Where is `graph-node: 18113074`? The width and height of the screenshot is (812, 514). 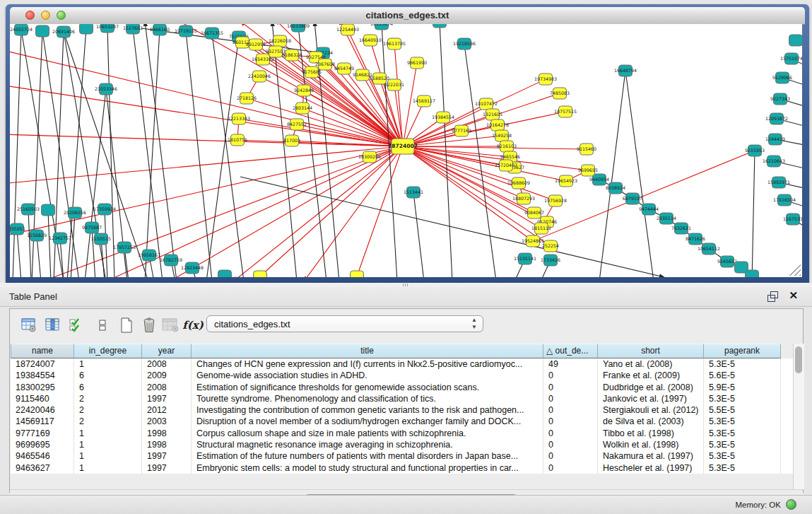 graph-node: 18113074 is located at coordinates (382, 27).